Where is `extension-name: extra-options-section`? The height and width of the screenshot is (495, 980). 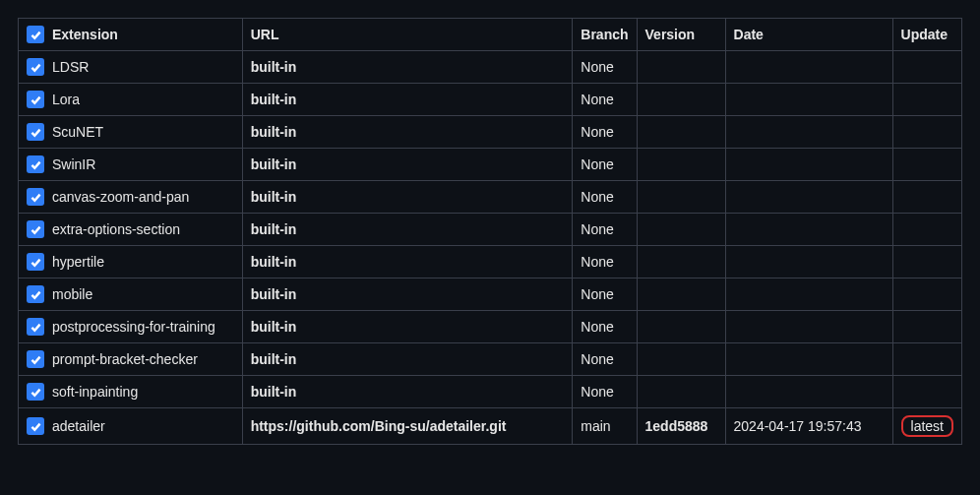
extension-name: extra-options-section is located at coordinates (116, 229).